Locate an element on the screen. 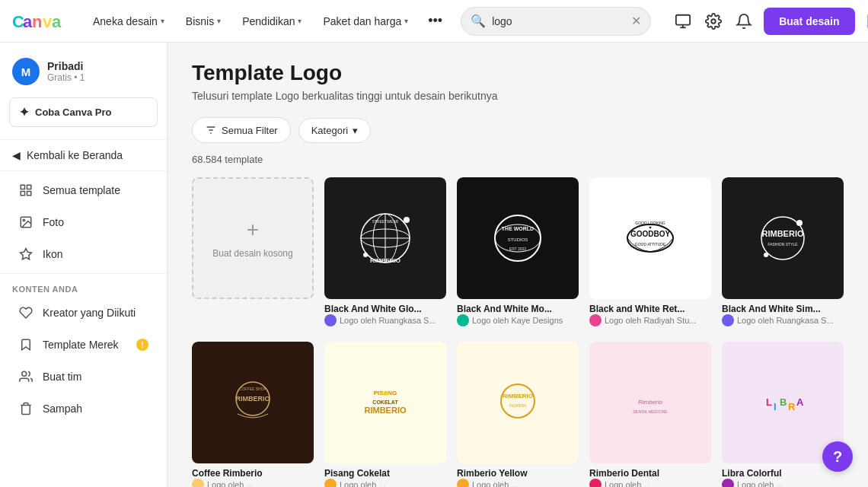 The image size is (868, 487). sidebar-item-buat-tim: Buat tim is located at coordinates (84, 377).